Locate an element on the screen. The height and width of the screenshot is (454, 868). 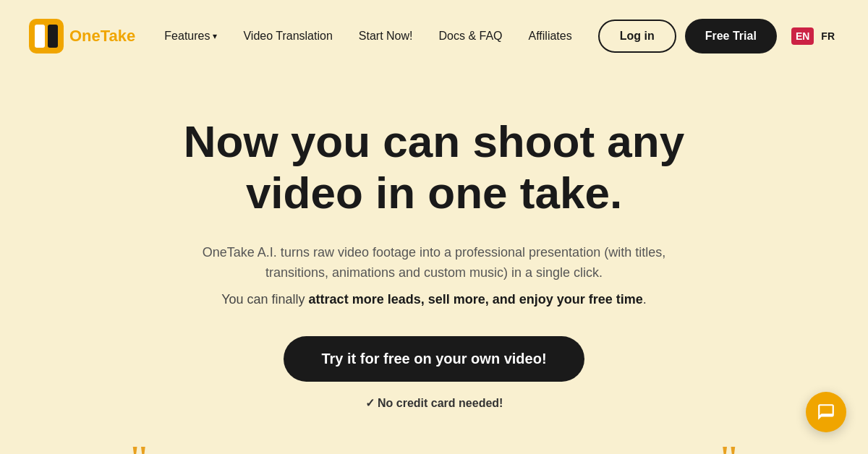
login-button: Log in is located at coordinates (637, 36).